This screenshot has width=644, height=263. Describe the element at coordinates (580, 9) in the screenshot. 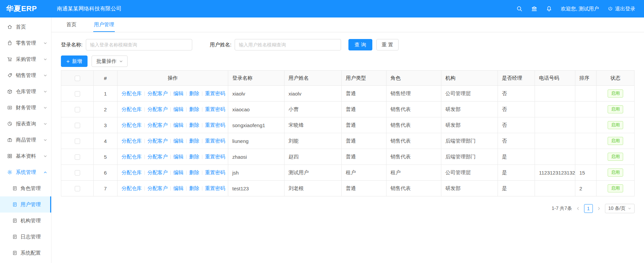

I see `welcome-user: 欢迎您, 测试用户` at that location.